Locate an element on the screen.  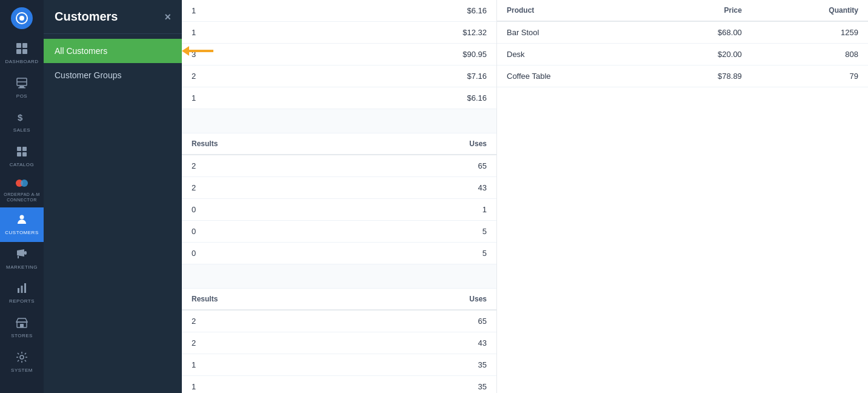
col-uses-1: Uses is located at coordinates (426, 144).